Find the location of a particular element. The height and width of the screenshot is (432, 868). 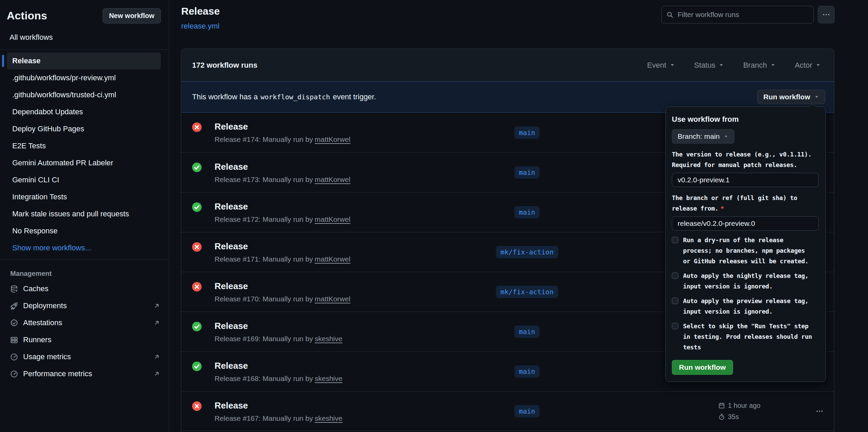

dispatch-banner-text: This workflow has aworkflow_dispatcheven… is located at coordinates (284, 97).